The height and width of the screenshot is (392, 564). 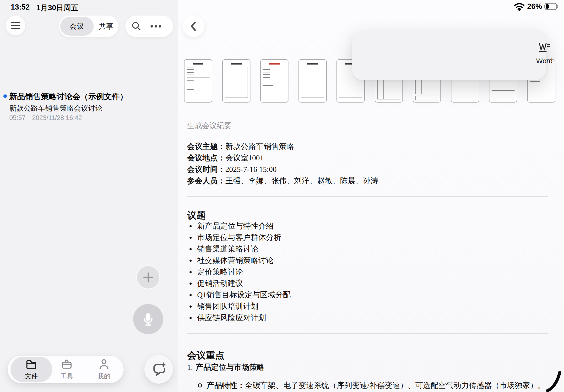 I want to click on highlight-item-1: 1.产品定位与市场策略, so click(x=226, y=367).